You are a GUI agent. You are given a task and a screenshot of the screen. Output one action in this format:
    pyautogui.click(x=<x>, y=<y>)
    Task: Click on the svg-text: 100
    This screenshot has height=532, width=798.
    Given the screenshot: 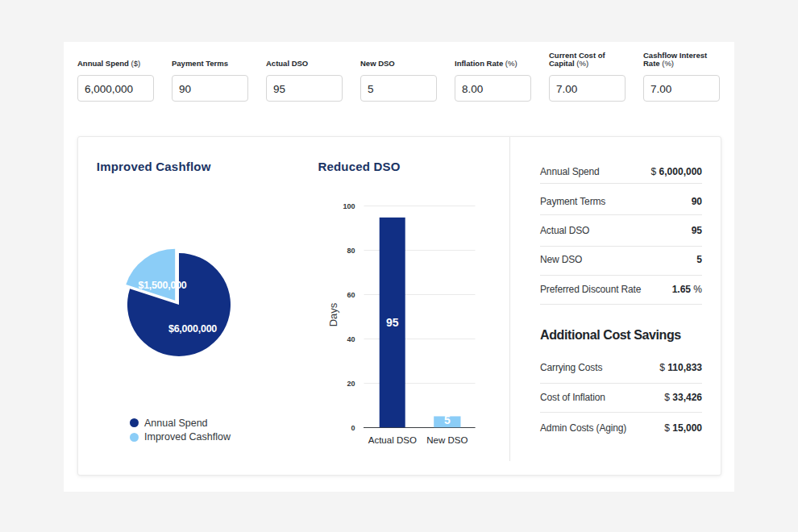 What is the action you would take?
    pyautogui.click(x=348, y=206)
    